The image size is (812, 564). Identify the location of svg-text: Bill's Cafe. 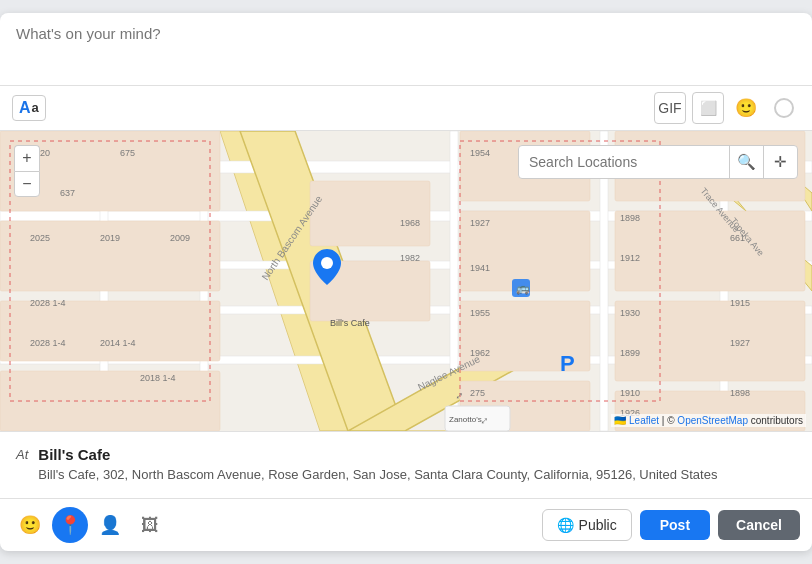
(350, 323).